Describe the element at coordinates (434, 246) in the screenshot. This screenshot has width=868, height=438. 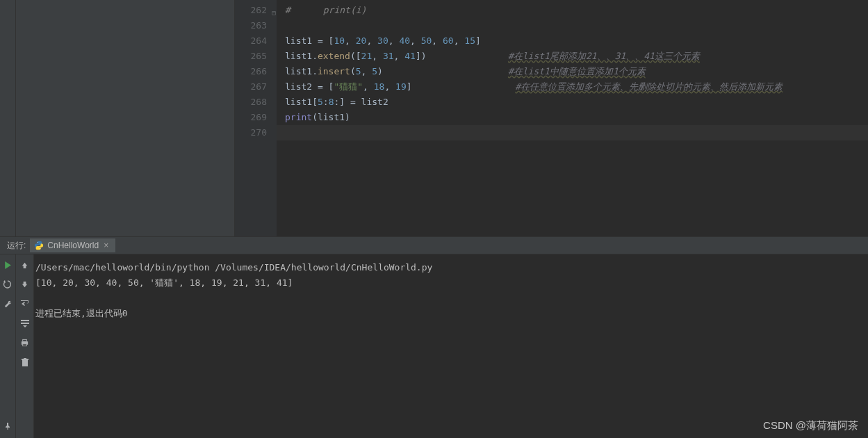
I see `run-header: 运行: CnHelloWorld ×` at that location.